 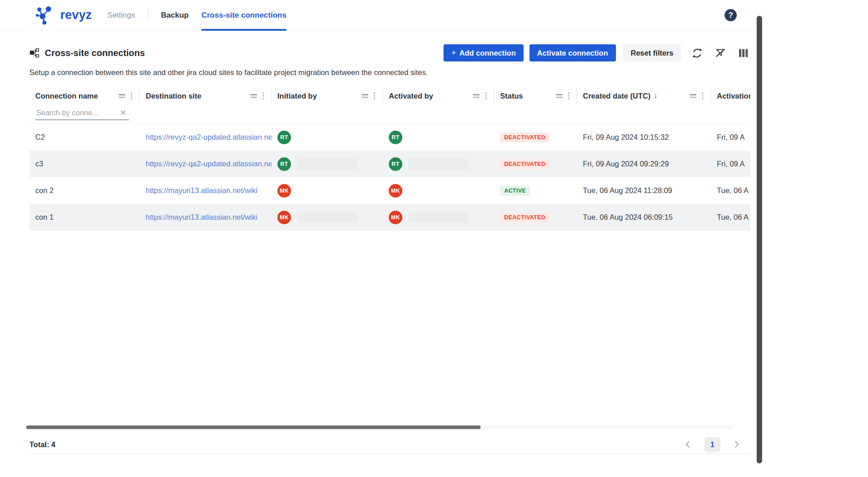 I want to click on destination-site-cell: https://mayuri13.atlassian.net/wiki, so click(x=205, y=217).